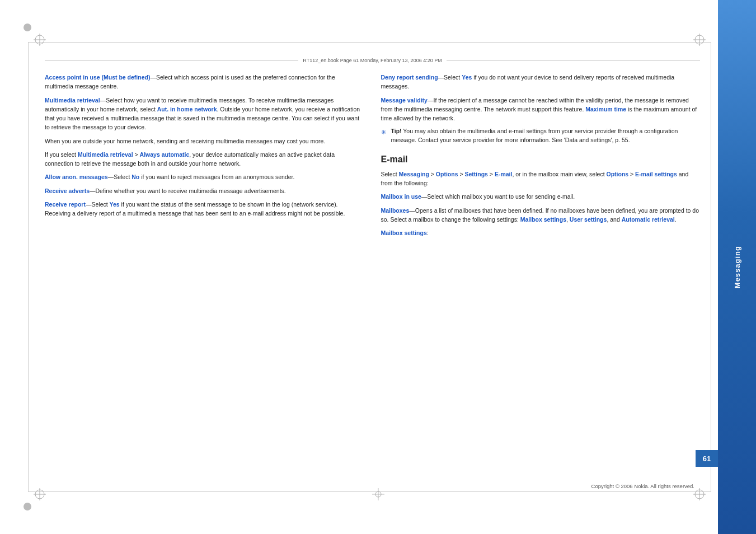  What do you see at coordinates (384, 132) in the screenshot?
I see `tip-icon: ✳` at bounding box center [384, 132].